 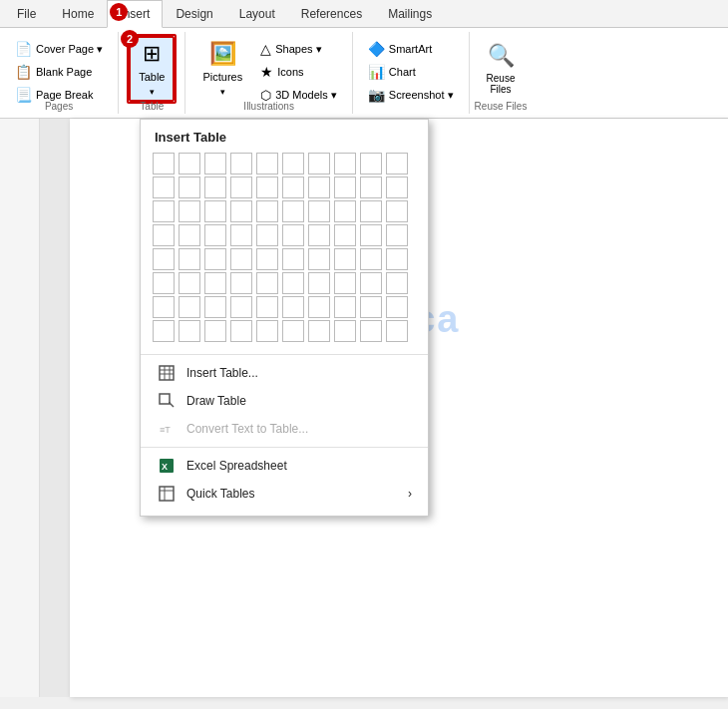 I want to click on shapes-button: △ Shapes ▾, so click(x=299, y=49).